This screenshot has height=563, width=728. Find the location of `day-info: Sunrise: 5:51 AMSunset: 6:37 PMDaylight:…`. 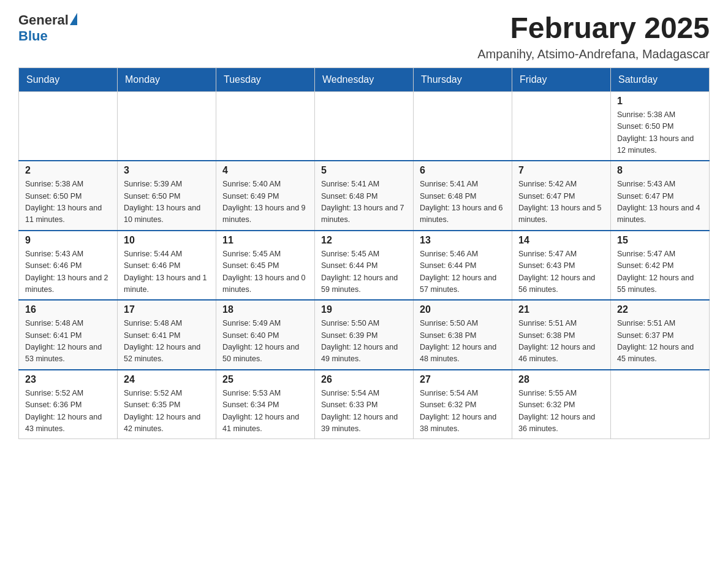

day-info: Sunrise: 5:51 AMSunset: 6:37 PMDaylight:… is located at coordinates (660, 342).